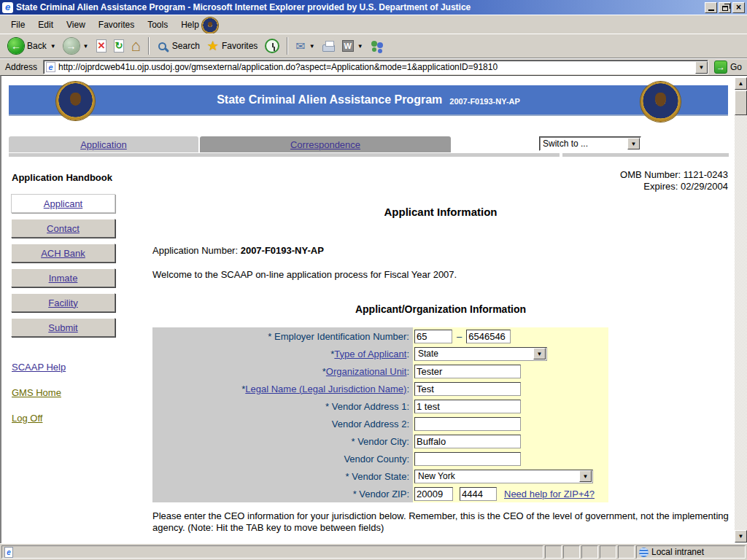 The width and height of the screenshot is (747, 560). Describe the element at coordinates (741, 310) in the screenshot. I see `vertical-scrollbar: ▲ ▼` at that location.